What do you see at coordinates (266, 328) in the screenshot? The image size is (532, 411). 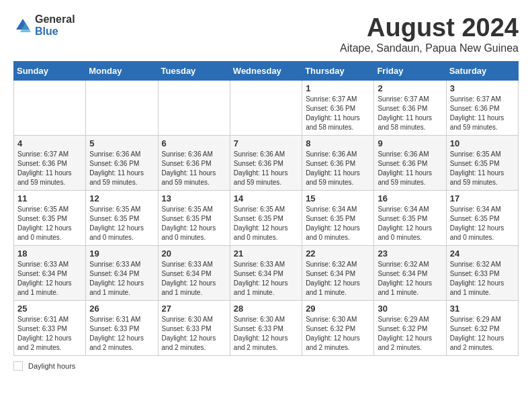 I see `week-row-5: 25Sunrise: 6:31 AM Sunset: 6:33 PM Dayli…` at bounding box center [266, 328].